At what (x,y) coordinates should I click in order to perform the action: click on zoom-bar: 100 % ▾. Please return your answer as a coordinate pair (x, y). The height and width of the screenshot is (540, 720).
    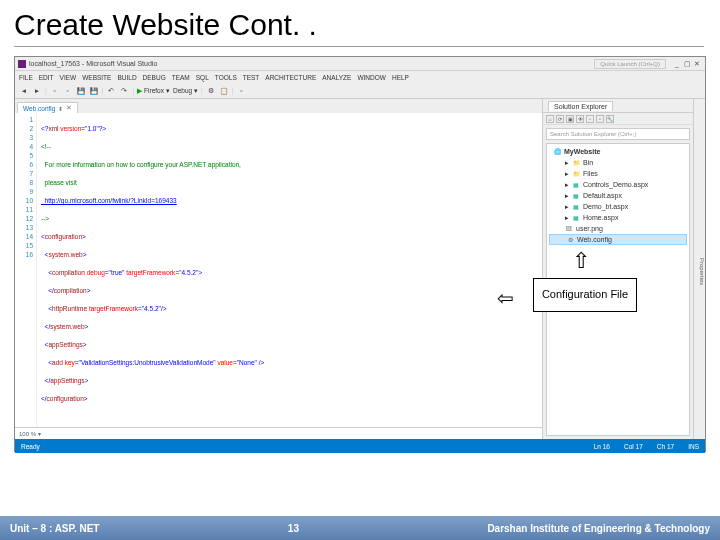
    Looking at the image, I should click on (278, 433).